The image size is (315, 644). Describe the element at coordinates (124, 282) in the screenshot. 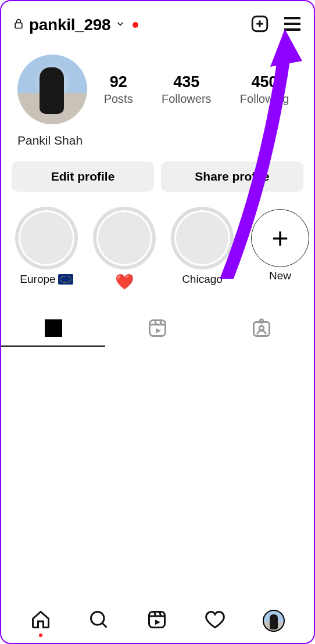

I see `highlight-label: ❤️` at that location.